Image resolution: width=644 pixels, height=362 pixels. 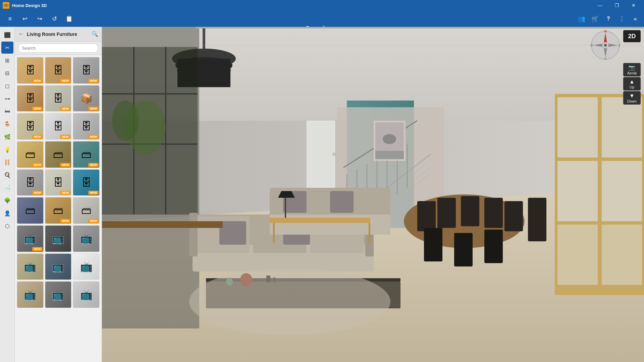 What do you see at coordinates (58, 183) in the screenshot?
I see `furniture-item-14: 🗄 New` at bounding box center [58, 183].